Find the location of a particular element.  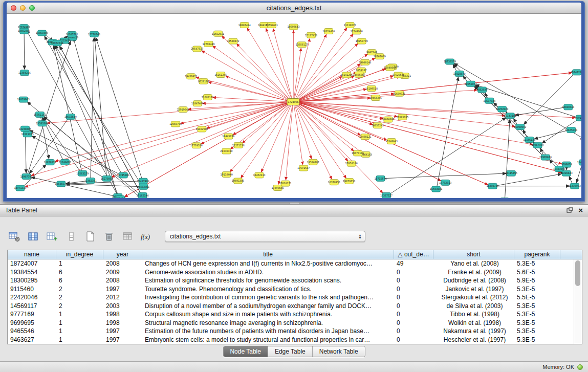

svg-text: 18408121 is located at coordinates (365, 137).